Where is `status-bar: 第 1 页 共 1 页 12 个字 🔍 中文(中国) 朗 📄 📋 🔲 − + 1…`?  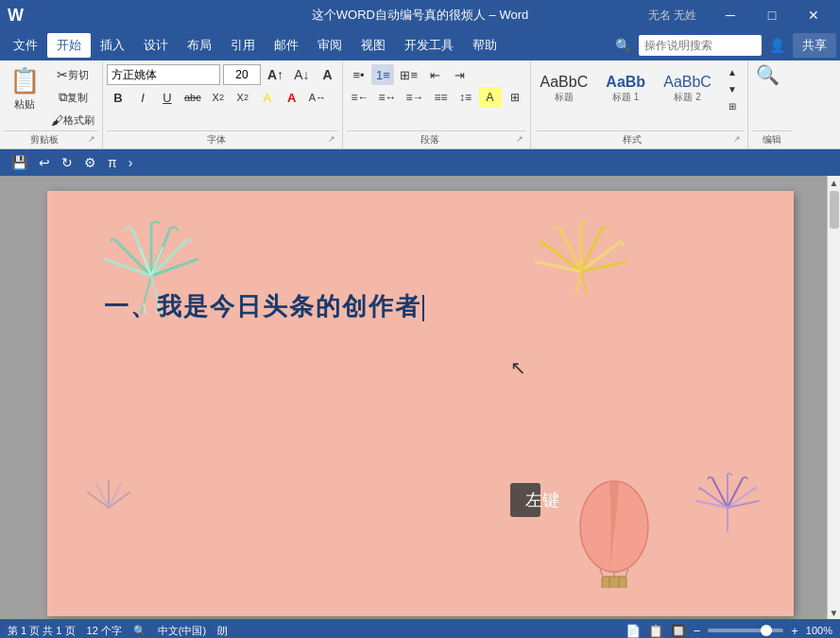
status-bar: 第 1 页 共 1 页 12 个字 🔍 中文(中国) 朗 📄 📋 🔲 − + 1… is located at coordinates (420, 629).